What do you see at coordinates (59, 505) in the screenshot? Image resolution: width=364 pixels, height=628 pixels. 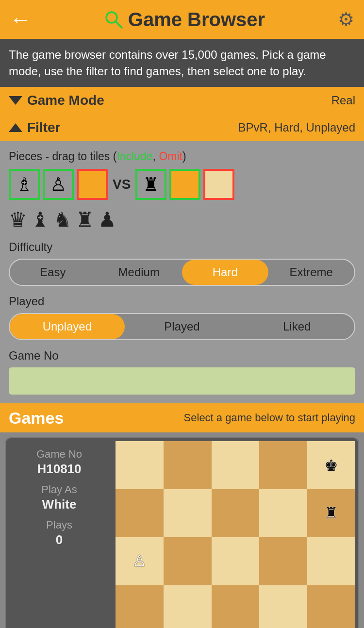 I see `play-as-field-value: White` at bounding box center [59, 505].